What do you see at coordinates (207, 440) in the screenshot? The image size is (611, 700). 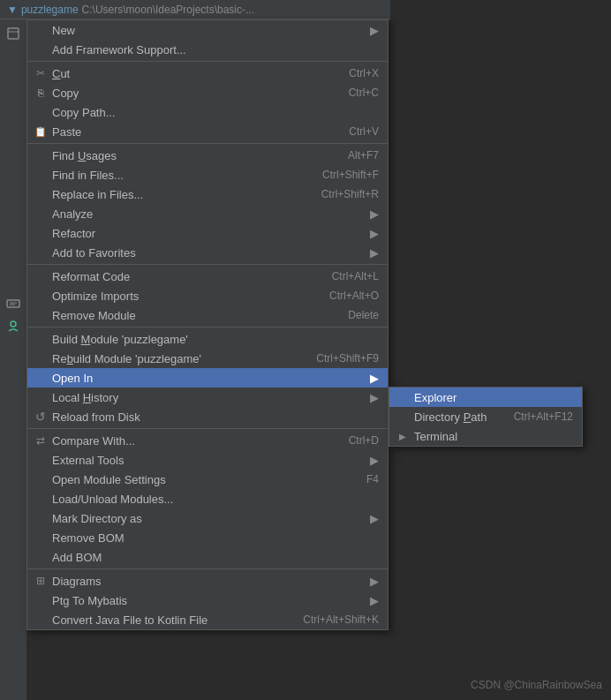 I see `menu-item-compare-with: ⇄ Compare With... Ctrl+D` at bounding box center [207, 440].